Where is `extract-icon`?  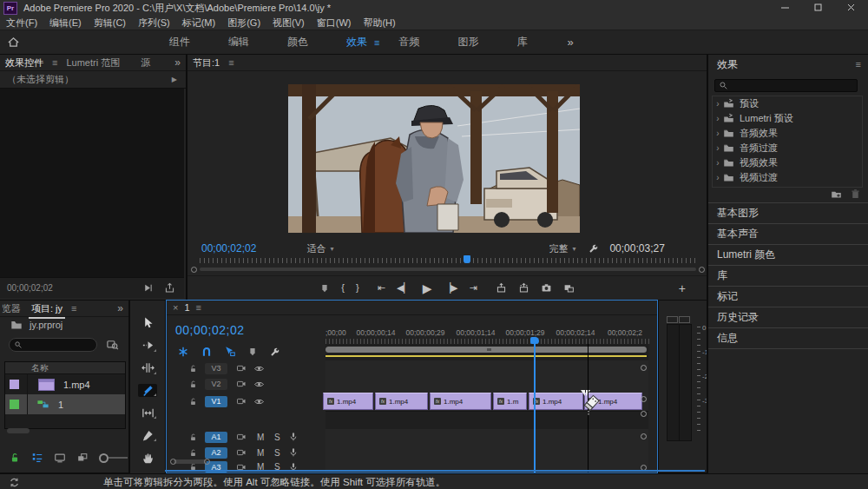
extract-icon is located at coordinates (524, 288).